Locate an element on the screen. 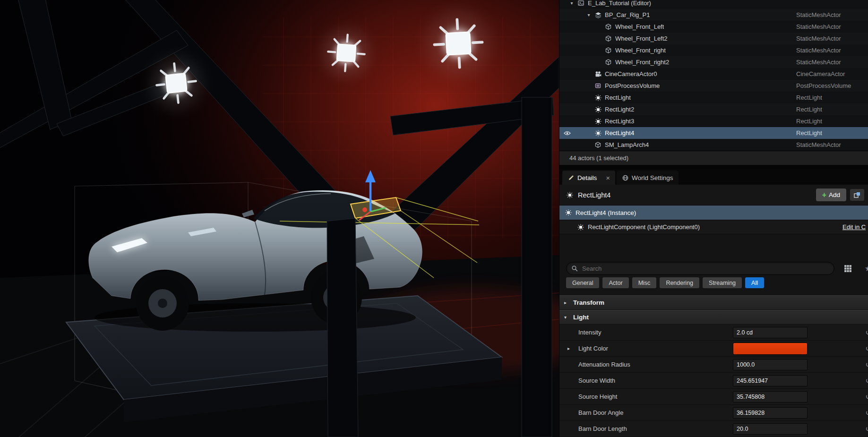 The height and width of the screenshot is (437, 868). filter-chip-misc: Misc is located at coordinates (645, 283).